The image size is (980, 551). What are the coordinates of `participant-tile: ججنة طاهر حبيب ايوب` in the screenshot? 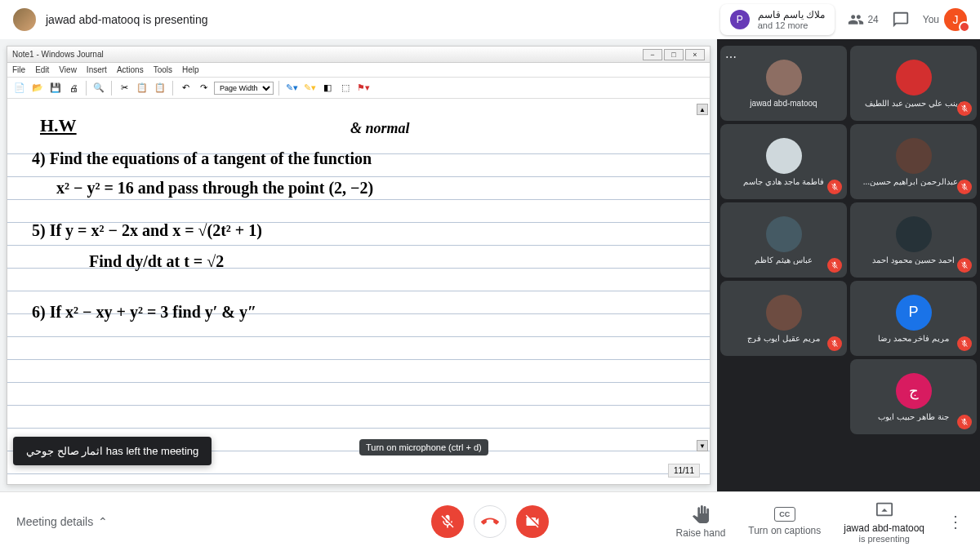 It's located at (913, 397).